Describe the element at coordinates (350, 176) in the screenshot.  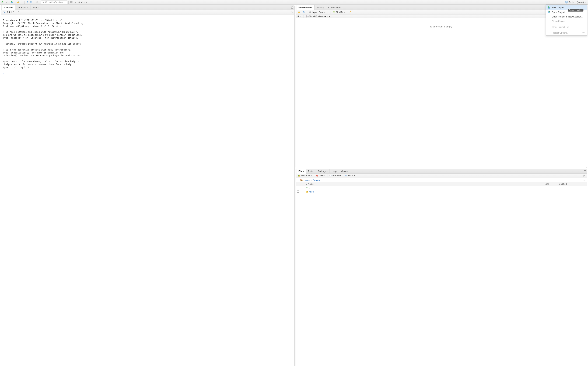
I see `more-button: More` at that location.